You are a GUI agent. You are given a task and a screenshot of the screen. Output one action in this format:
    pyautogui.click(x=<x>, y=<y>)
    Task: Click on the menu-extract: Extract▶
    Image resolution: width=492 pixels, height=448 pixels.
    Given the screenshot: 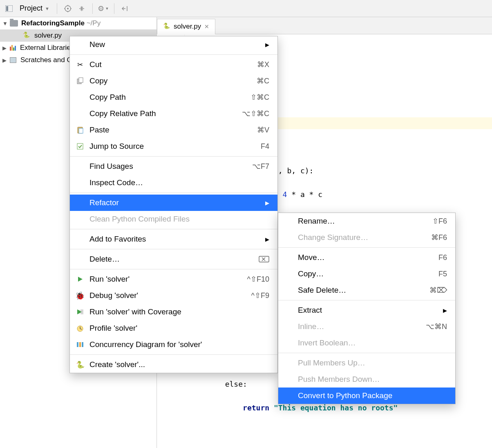 What is the action you would take?
    pyautogui.click(x=367, y=310)
    